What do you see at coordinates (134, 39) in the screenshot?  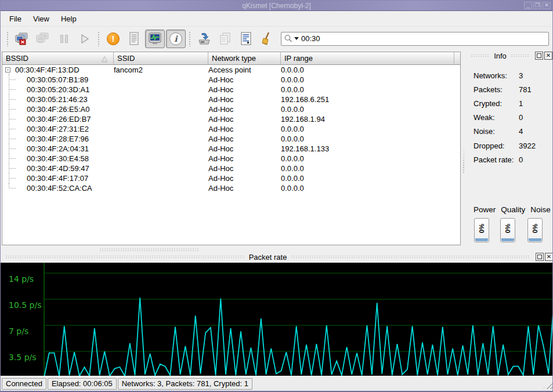 I see `log-icon` at bounding box center [134, 39].